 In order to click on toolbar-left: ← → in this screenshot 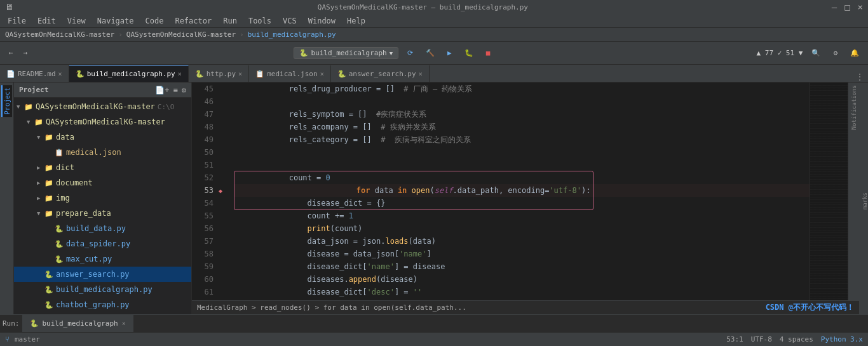, I will do `click(18, 53)`.